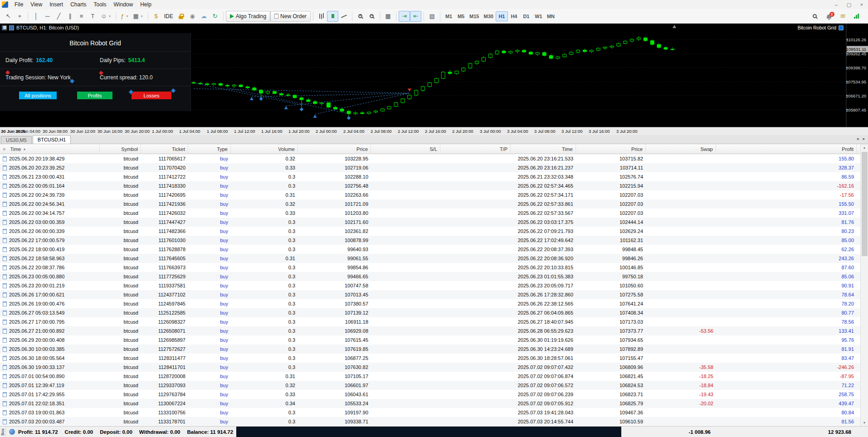 The width and height of the screenshot is (868, 437). Describe the element at coordinates (151, 95) in the screenshot. I see `panel-button-losses: Losses` at that location.